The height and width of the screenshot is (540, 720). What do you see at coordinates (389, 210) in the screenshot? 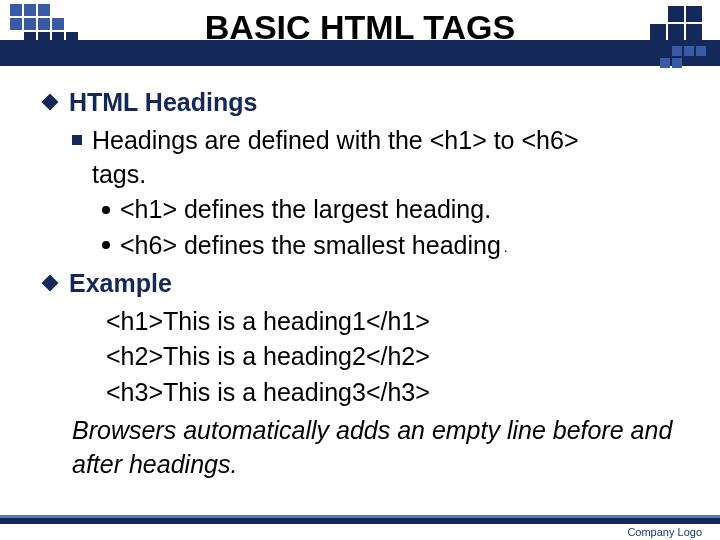
I see `bullet-level-2: <h1> defines the largest heading.` at bounding box center [389, 210].